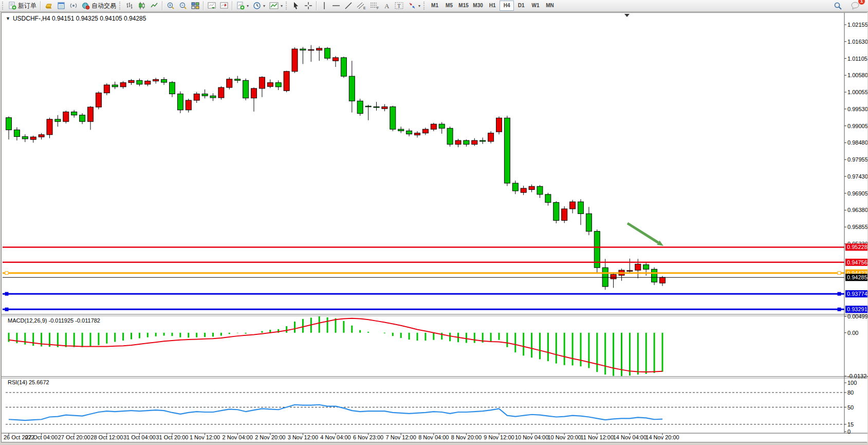  What do you see at coordinates (324, 6) in the screenshot?
I see `vertical-line-icon` at bounding box center [324, 6].